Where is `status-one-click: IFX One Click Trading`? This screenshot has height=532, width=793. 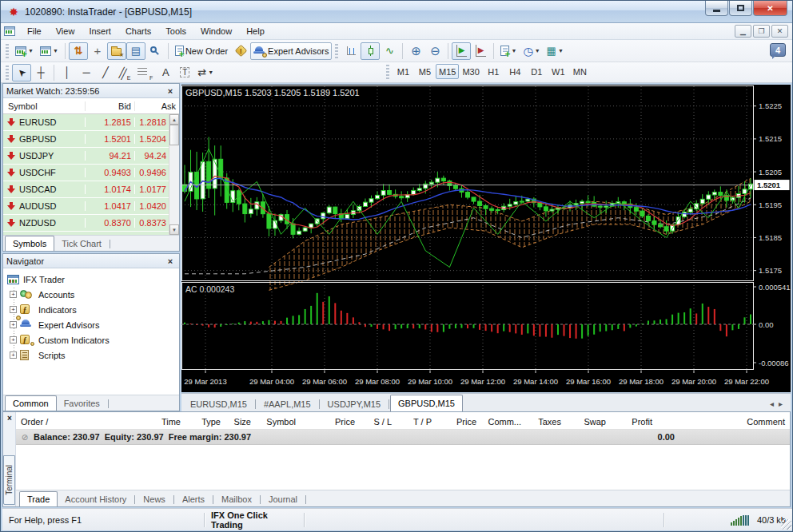
status-one-click: IFX One Click Trading is located at coordinates (254, 519).